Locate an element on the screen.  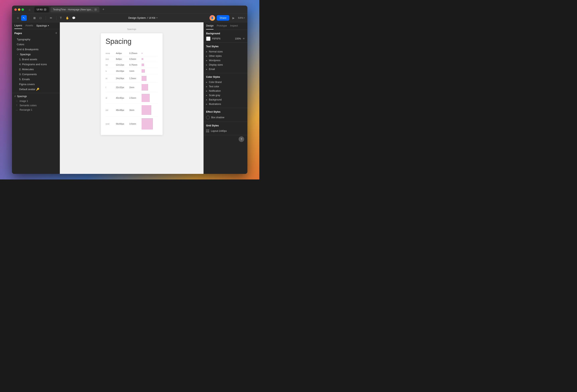
color-styles-title: Color Styles is located at coordinates (225, 77).